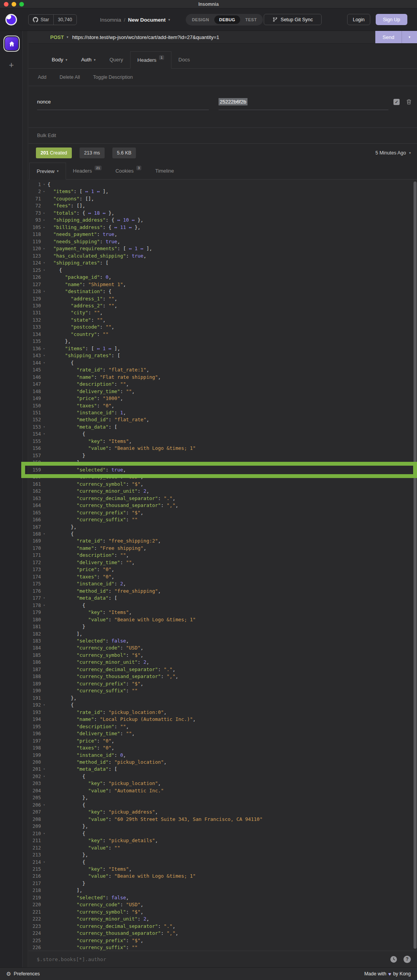 This screenshot has height=980, width=417. Describe the element at coordinates (223, 356) in the screenshot. I see `code-line: 143▾ "shipping_rates": [` at that location.